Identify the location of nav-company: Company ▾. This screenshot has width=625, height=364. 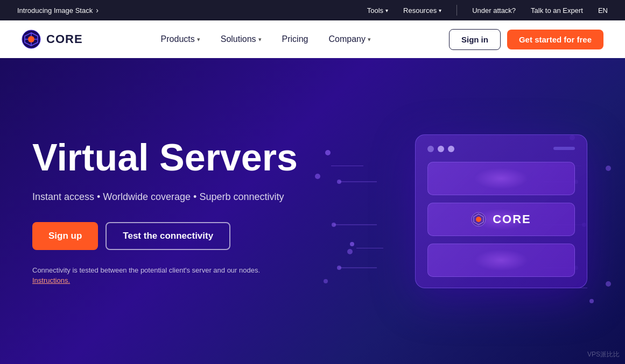
(349, 39).